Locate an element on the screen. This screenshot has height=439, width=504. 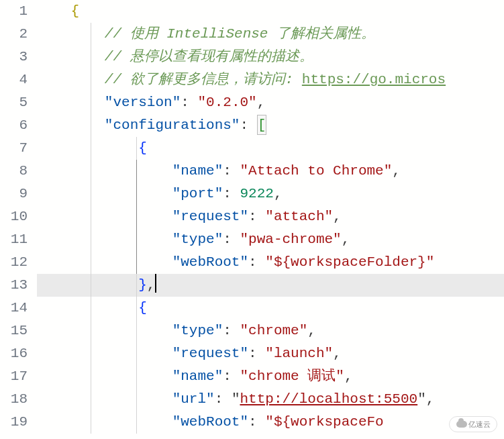
code-text: "name": "Attach to Chrome", is located at coordinates (219, 170).